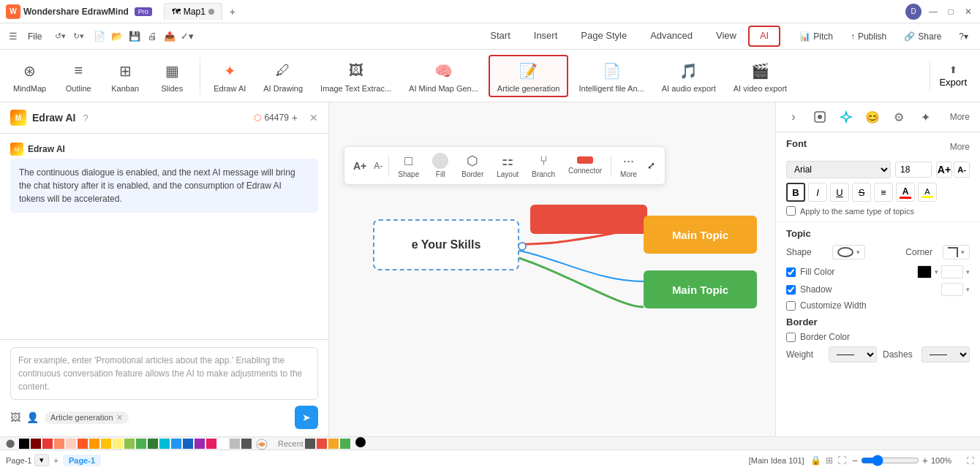 The image size is (980, 470). What do you see at coordinates (188, 444) in the screenshot?
I see `palette-darkblue` at bounding box center [188, 444].